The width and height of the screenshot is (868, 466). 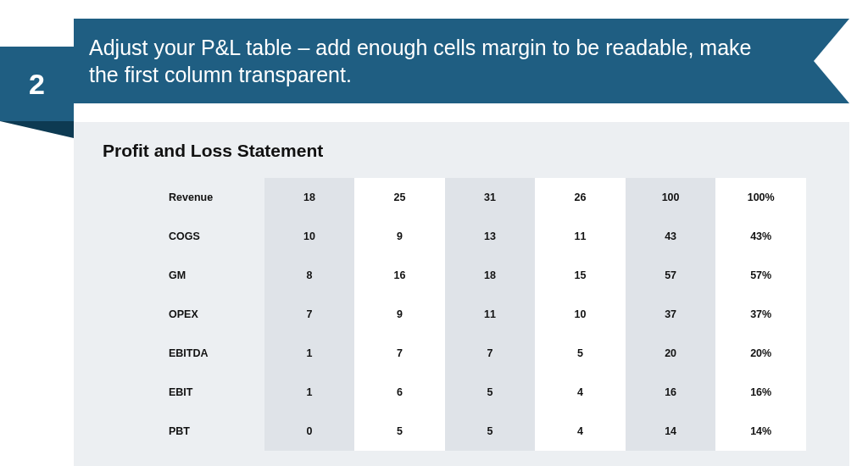 I want to click on table-cell: 16%, so click(x=761, y=392).